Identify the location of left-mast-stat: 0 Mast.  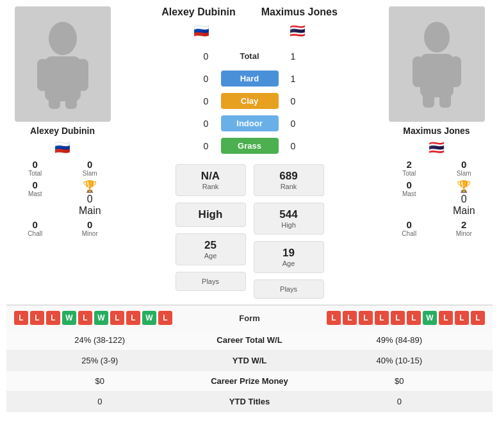
(35, 198).